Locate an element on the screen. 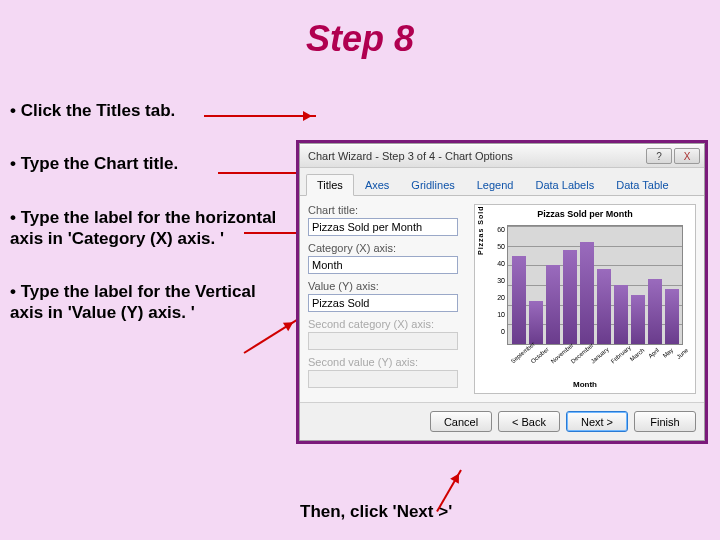 Image resolution: width=720 pixels, height=540 pixels. chart-x-axis-label: Month is located at coordinates (585, 384).